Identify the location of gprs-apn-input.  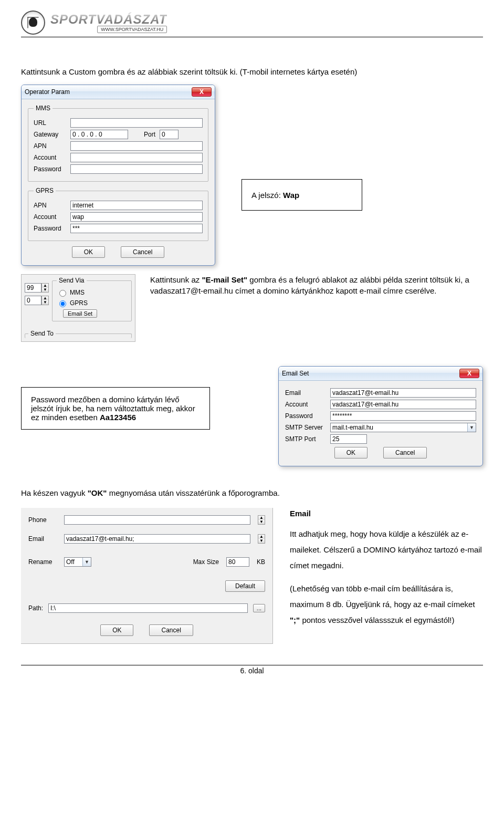
(136, 205).